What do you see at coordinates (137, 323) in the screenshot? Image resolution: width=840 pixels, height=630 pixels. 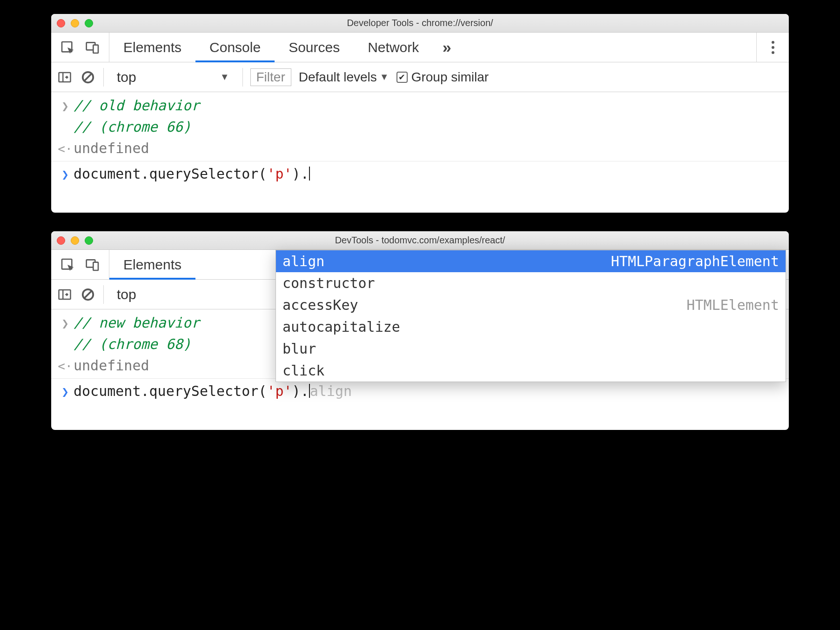 I see `console-comment: // new behavior` at bounding box center [137, 323].